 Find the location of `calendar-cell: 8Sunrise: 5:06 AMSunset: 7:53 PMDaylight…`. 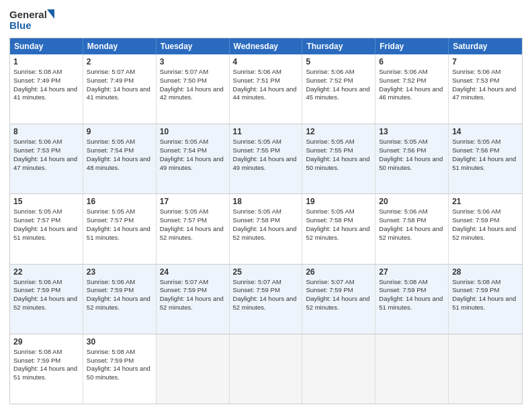

calendar-cell: 8Sunrise: 5:06 AMSunset: 7:53 PMDaylight… is located at coordinates (47, 158).